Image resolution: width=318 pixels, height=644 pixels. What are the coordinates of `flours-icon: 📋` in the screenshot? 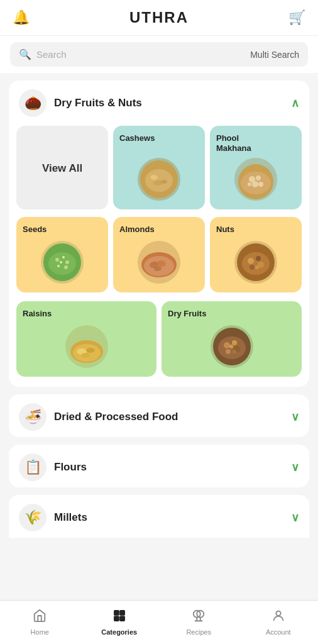 It's located at (33, 467).